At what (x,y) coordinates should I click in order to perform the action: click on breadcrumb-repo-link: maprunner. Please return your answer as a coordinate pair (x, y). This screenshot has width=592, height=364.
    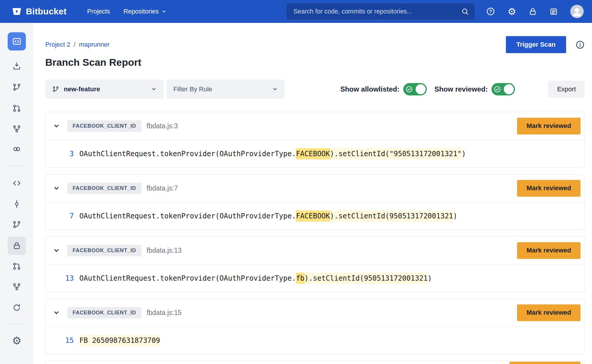
    Looking at the image, I should click on (94, 45).